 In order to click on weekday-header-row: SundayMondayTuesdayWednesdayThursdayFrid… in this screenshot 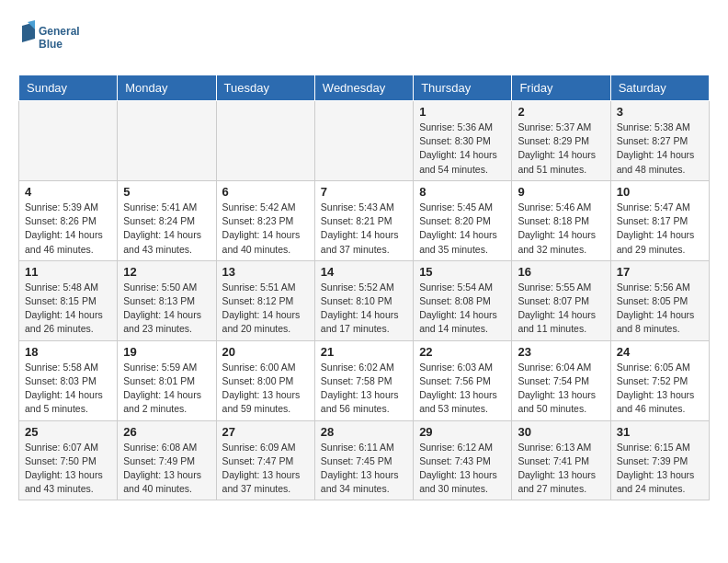, I will do `click(364, 88)`.